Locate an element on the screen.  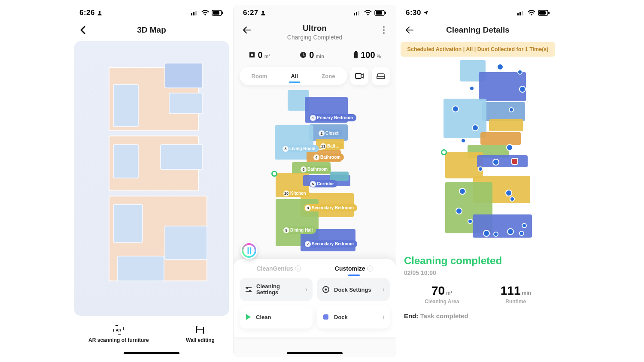
result-end-key: End: is located at coordinates (411, 316).